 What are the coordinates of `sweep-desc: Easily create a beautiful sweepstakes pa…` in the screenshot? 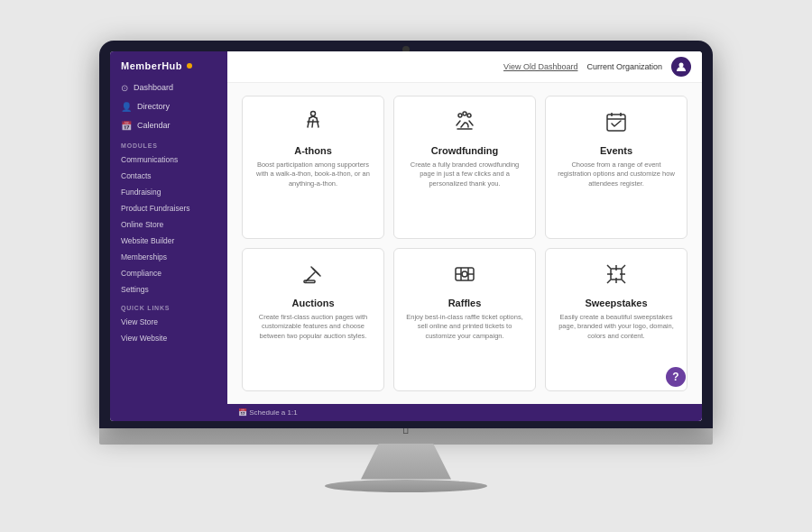 It's located at (616, 327).